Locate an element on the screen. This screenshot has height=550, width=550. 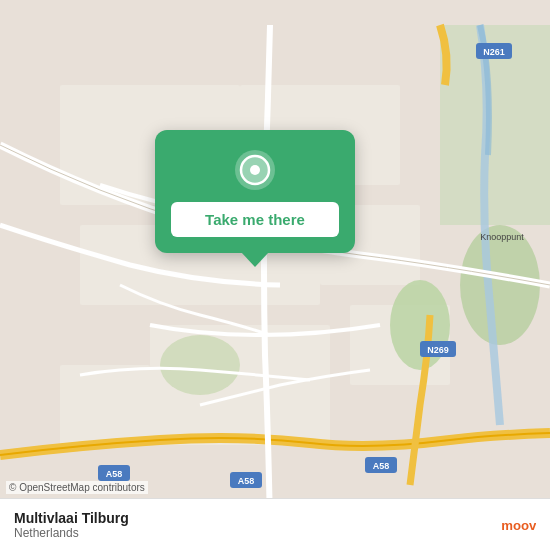
bottom-bar: Multivlaai Tilburg Netherlands moovit is located at coordinates (275, 524).